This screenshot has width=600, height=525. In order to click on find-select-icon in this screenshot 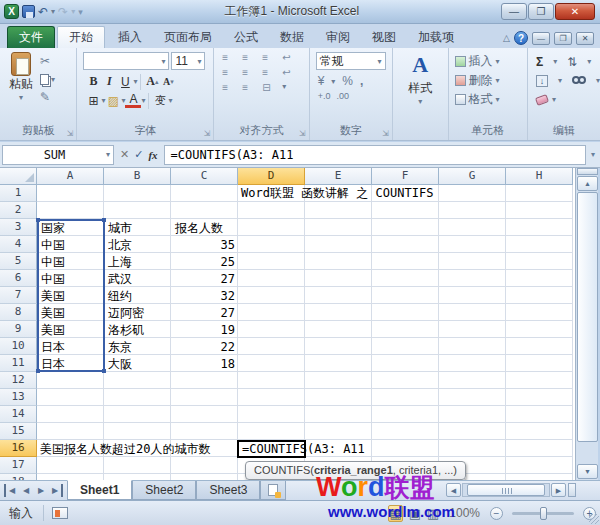, I will do `click(579, 81)`.